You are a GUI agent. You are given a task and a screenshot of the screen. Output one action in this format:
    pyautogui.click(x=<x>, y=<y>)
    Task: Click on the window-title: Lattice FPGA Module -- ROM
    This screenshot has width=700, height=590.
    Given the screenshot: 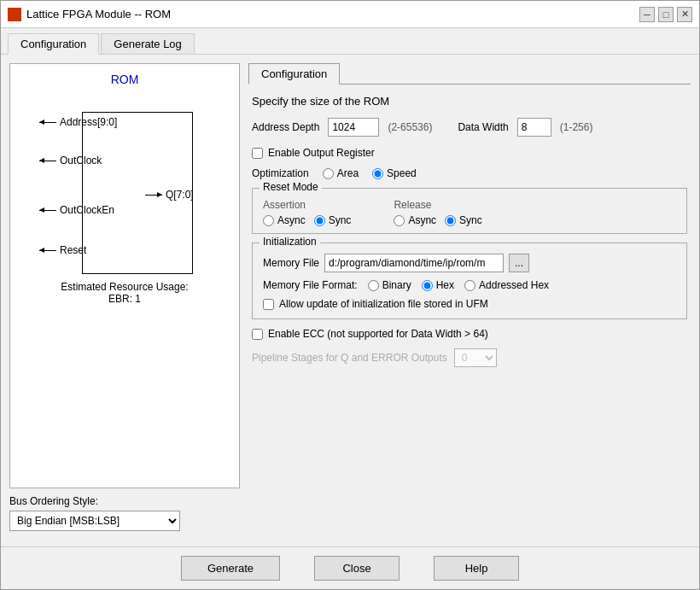 What is the action you would take?
    pyautogui.click(x=99, y=14)
    